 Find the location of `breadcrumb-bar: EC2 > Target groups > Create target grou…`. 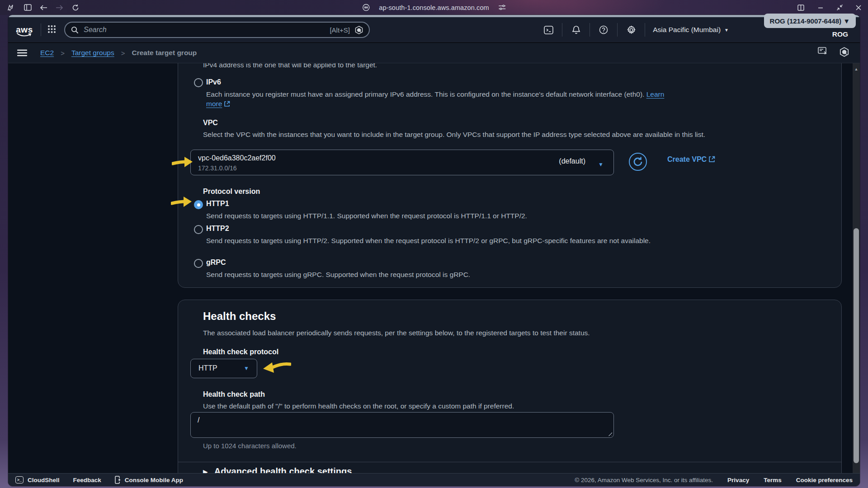

breadcrumb-bar: EC2 > Target groups > Create target grou… is located at coordinates (434, 53).